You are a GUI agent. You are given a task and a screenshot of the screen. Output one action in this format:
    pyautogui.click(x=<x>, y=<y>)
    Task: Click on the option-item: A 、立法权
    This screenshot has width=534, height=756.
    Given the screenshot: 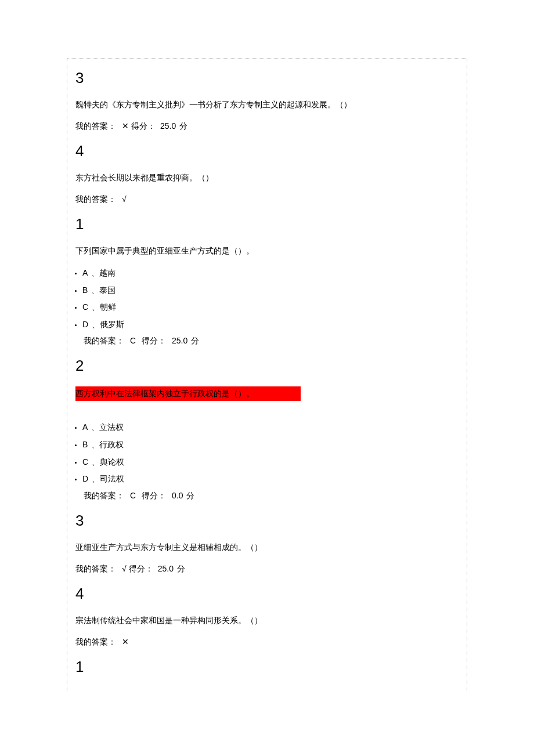 What is the action you would take?
    pyautogui.click(x=275, y=428)
    